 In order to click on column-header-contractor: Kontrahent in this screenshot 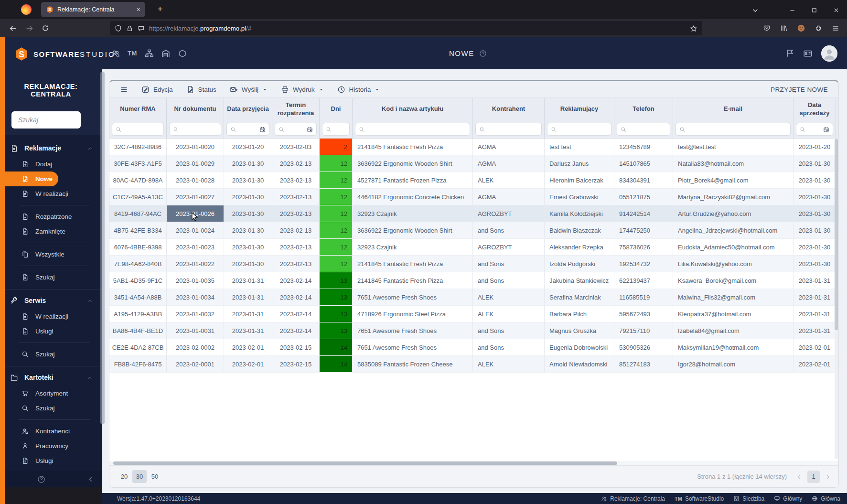, I will do `click(509, 109)`.